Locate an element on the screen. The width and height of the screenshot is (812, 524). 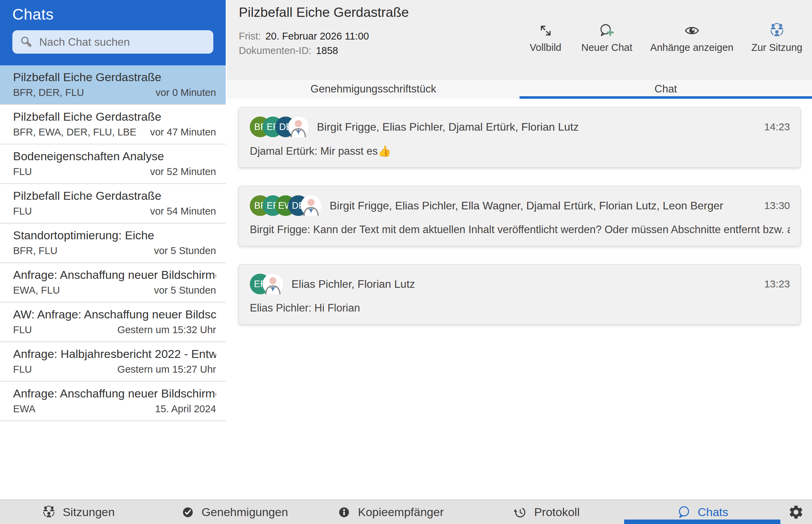
chat-search-box is located at coordinates (113, 42).